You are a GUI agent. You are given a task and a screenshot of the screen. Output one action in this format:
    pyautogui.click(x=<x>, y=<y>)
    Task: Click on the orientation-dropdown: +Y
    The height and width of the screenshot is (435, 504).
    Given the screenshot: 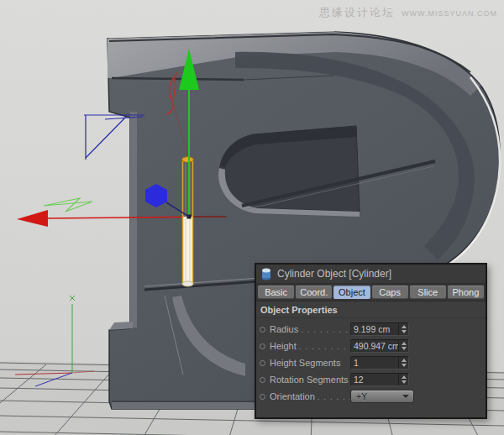 What is the action you would take?
    pyautogui.click(x=382, y=396)
    